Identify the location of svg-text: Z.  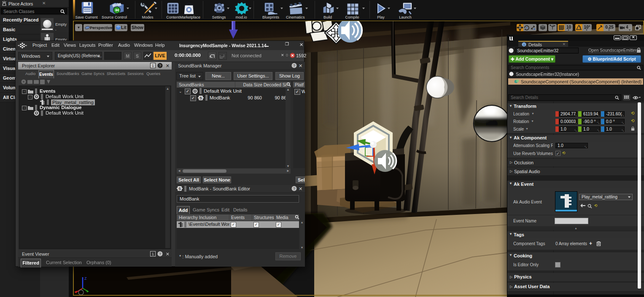
(86, 278).